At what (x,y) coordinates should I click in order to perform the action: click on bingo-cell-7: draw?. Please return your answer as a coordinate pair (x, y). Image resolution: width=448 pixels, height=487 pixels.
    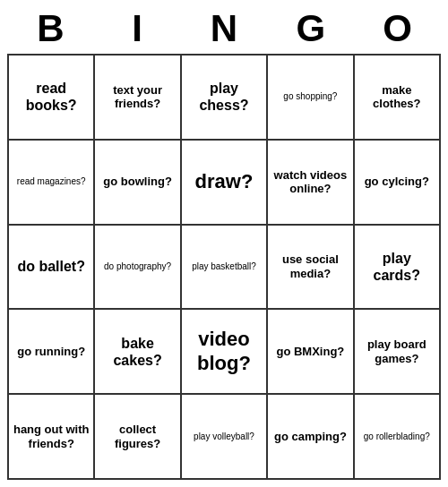
    Looking at the image, I should click on (225, 183).